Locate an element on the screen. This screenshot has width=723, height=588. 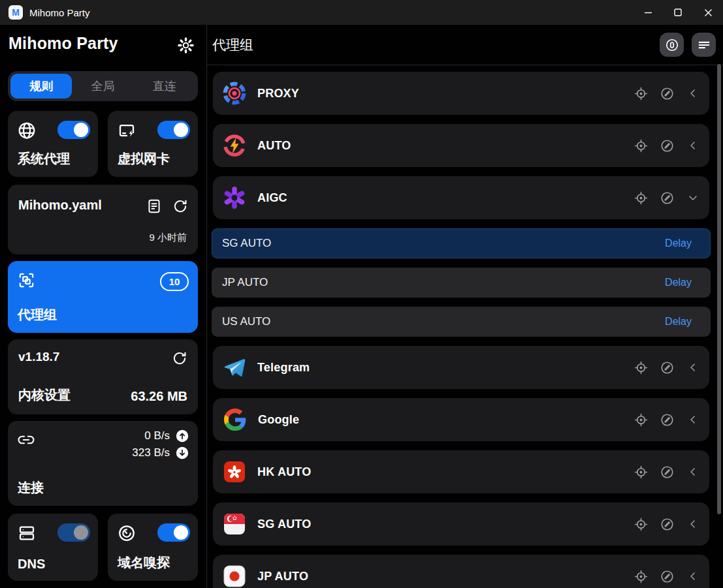
maximize-button is located at coordinates (678, 12).